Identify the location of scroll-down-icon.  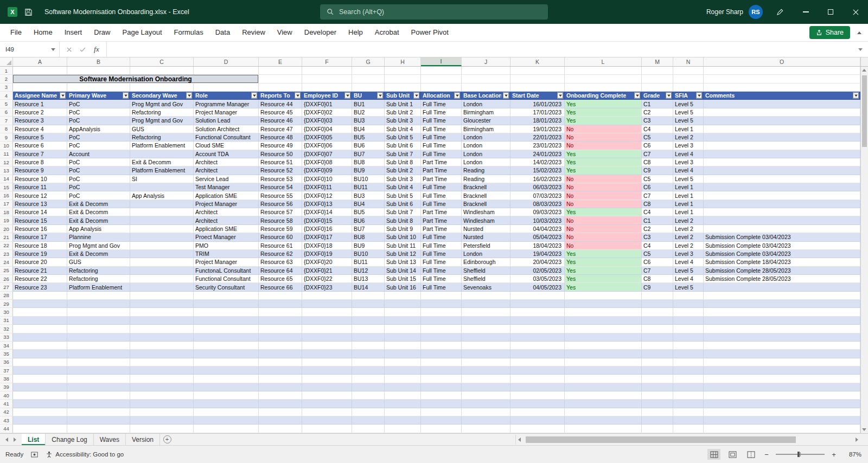
(864, 429).